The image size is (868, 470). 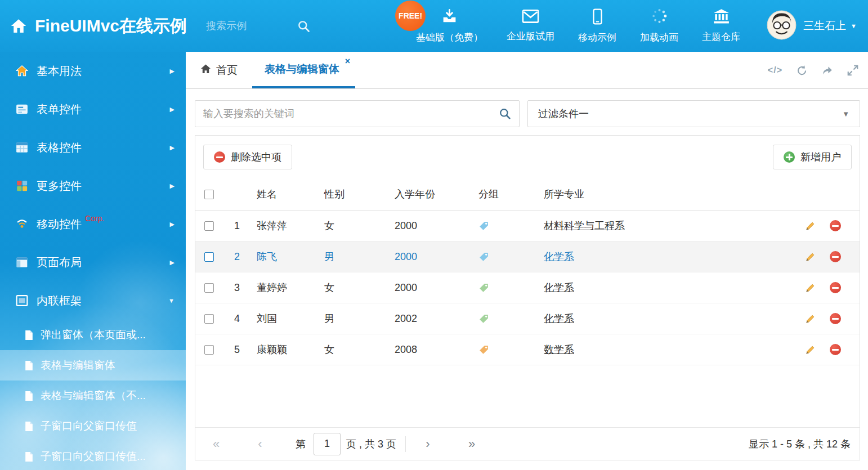 What do you see at coordinates (93, 301) in the screenshot?
I see `sidebar-item-iframe: 内联框架 ▼` at bounding box center [93, 301].